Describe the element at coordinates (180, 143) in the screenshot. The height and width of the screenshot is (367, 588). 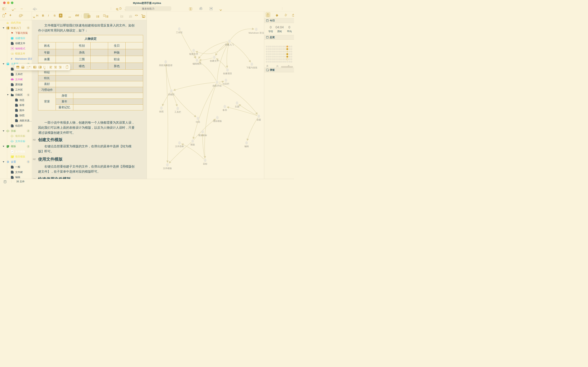
I see `graph-node-文件目标` at that location.